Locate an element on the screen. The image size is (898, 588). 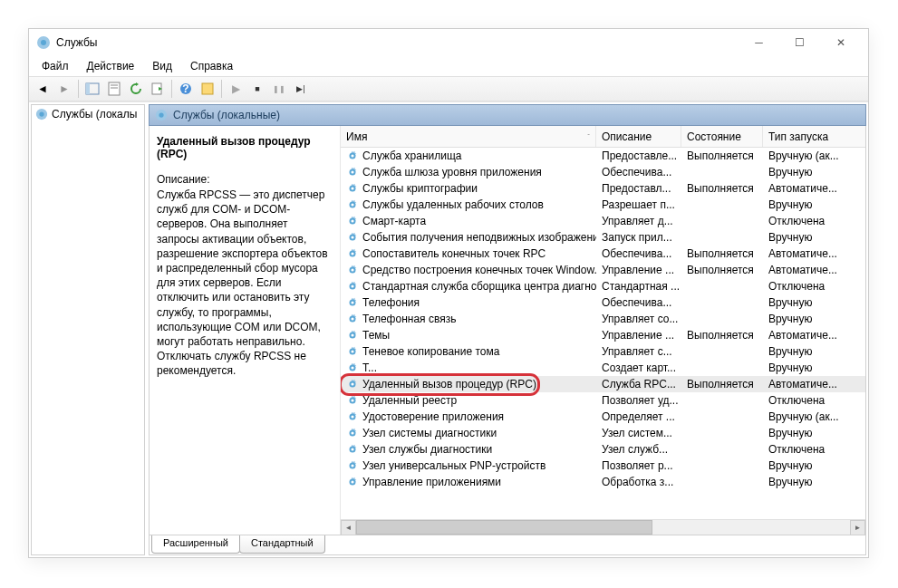
scroll-track is located at coordinates (603, 527).